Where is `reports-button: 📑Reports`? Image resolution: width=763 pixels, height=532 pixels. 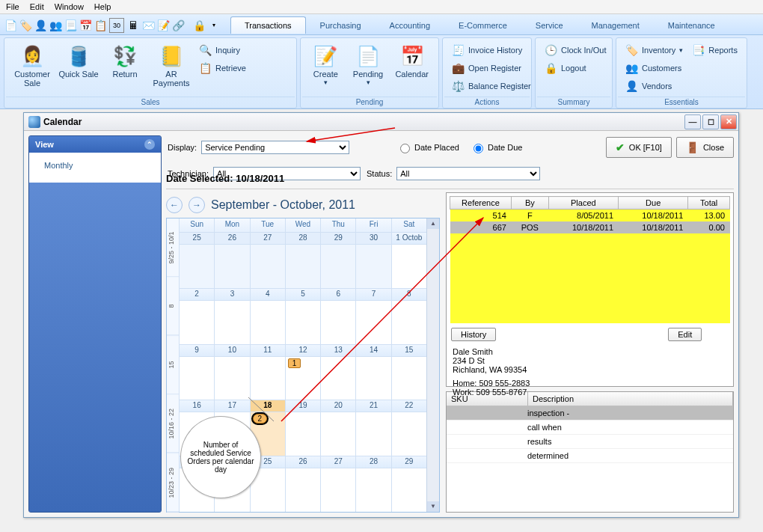
reports-button: 📑Reports is located at coordinates (715, 50).